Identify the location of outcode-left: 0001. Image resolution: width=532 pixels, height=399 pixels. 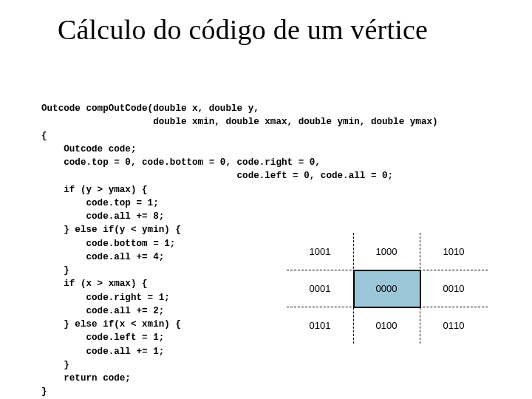
(321, 288).